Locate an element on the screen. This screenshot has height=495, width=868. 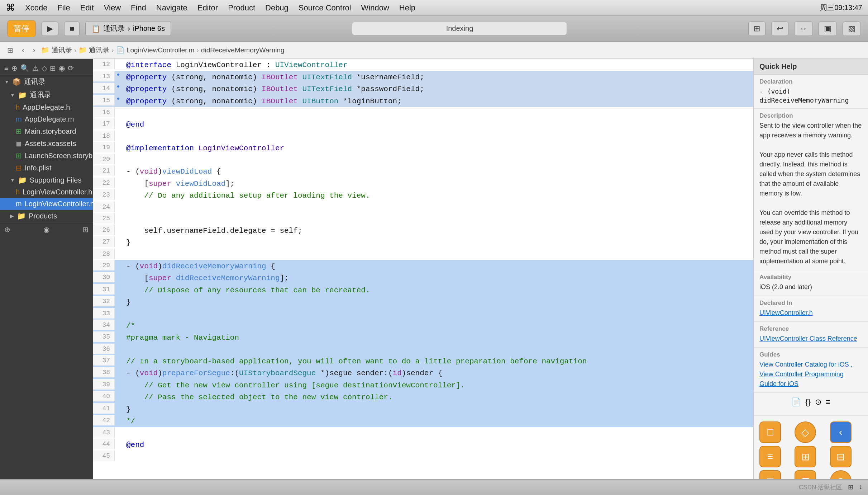
layout-btn-1: ⊞ is located at coordinates (757, 29).